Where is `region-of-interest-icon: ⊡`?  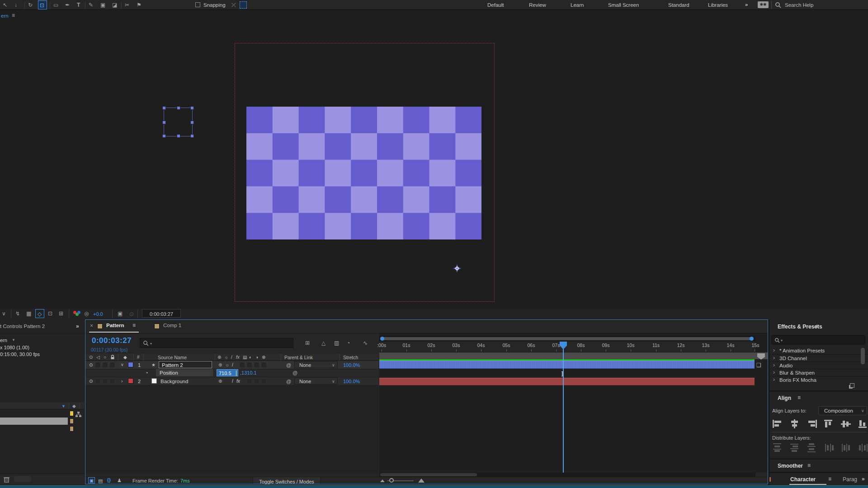 region-of-interest-icon: ⊡ is located at coordinates (50, 314).